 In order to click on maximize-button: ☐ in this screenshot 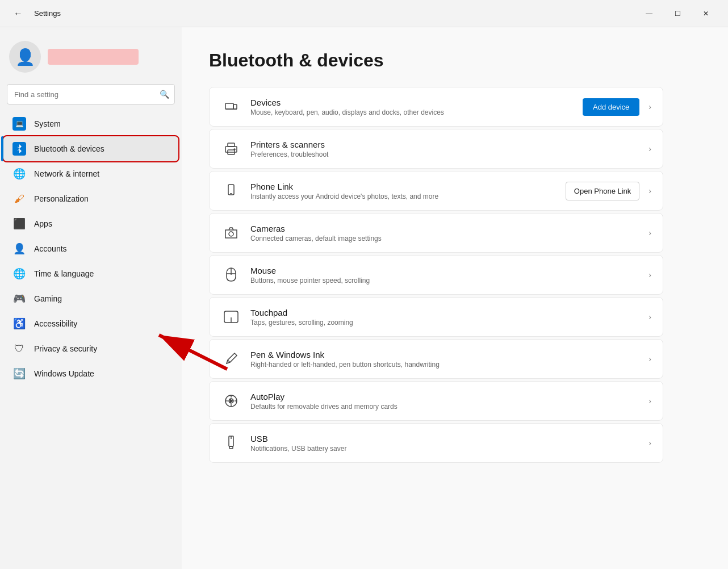, I will do `click(677, 14)`.